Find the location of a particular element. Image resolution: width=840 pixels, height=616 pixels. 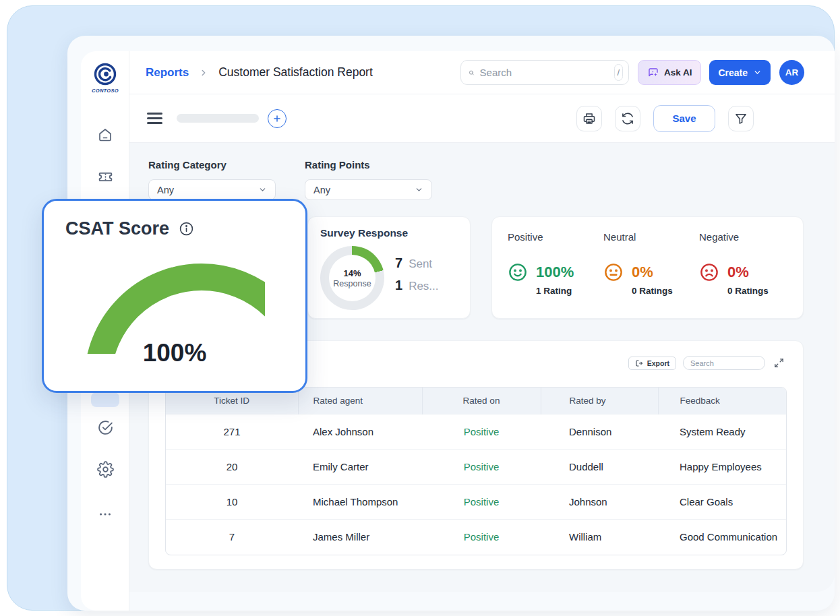

csat-gauge-chart: 100% is located at coordinates (175, 317).